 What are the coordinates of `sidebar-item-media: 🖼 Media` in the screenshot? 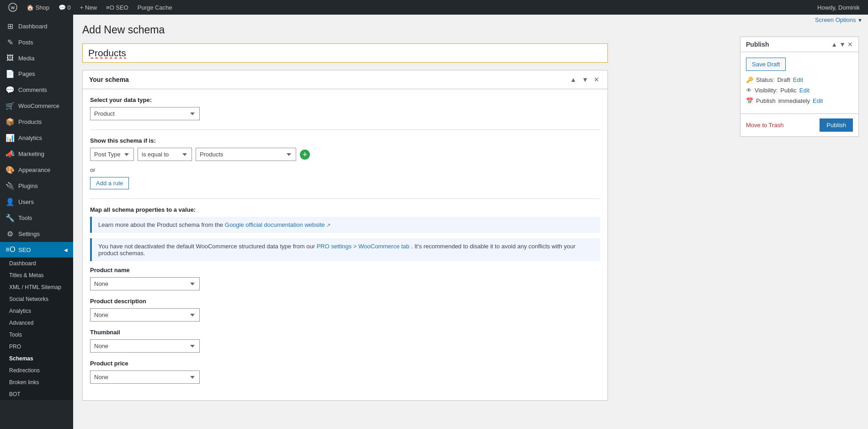 It's located at (37, 58).